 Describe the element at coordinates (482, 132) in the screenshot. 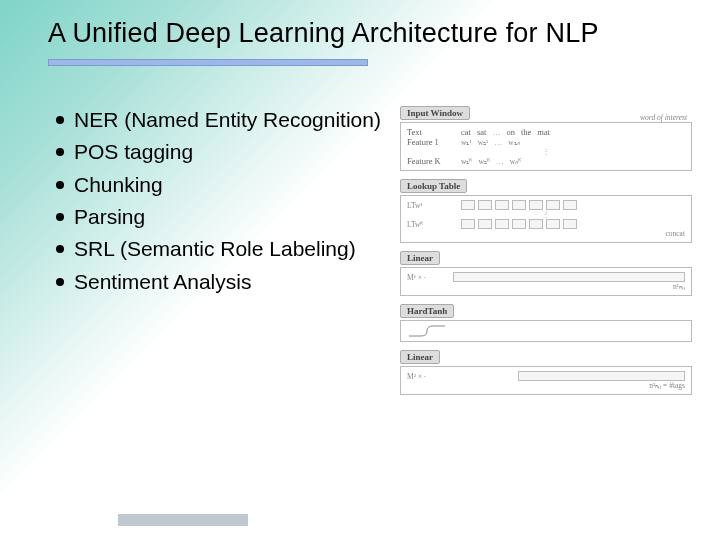

I see `token: sat` at that location.